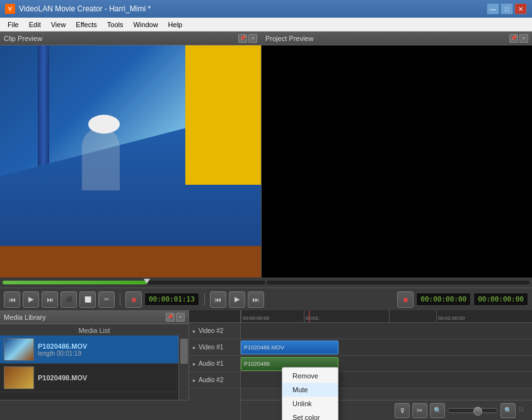  I want to click on track-ruler-label, so click(214, 317).